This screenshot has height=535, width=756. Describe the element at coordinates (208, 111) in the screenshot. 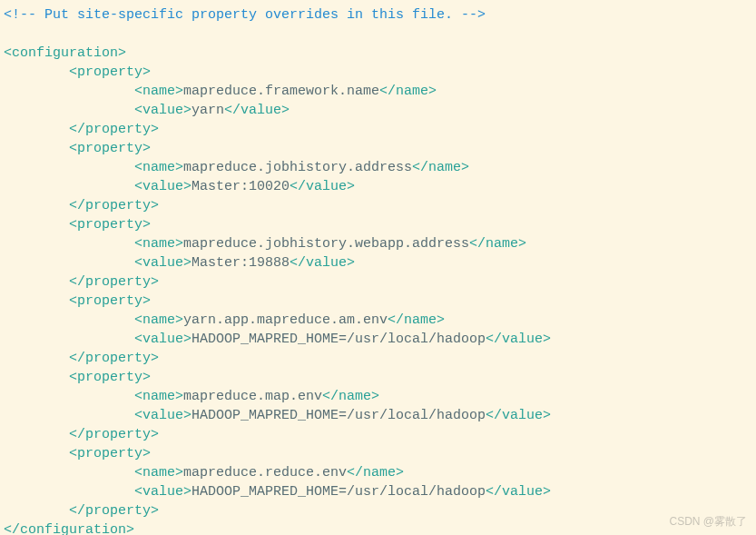

I see `property-value: yarn` at that location.